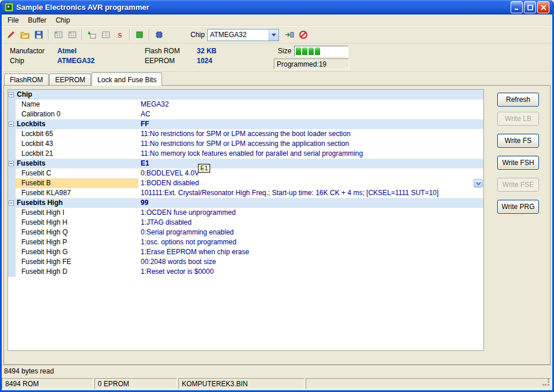 The image size is (554, 392). What do you see at coordinates (92, 35) in the screenshot?
I see `write-flash-icon` at bounding box center [92, 35].